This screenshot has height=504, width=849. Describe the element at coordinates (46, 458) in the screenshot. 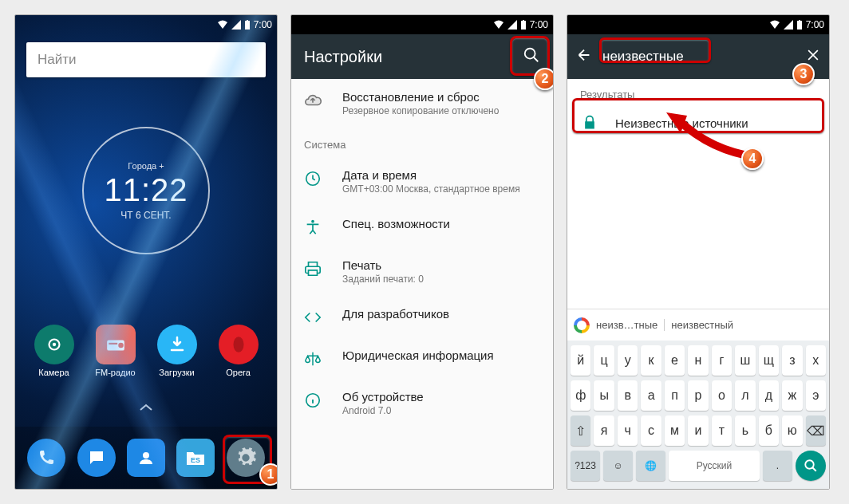

I see `dock-phone` at that location.